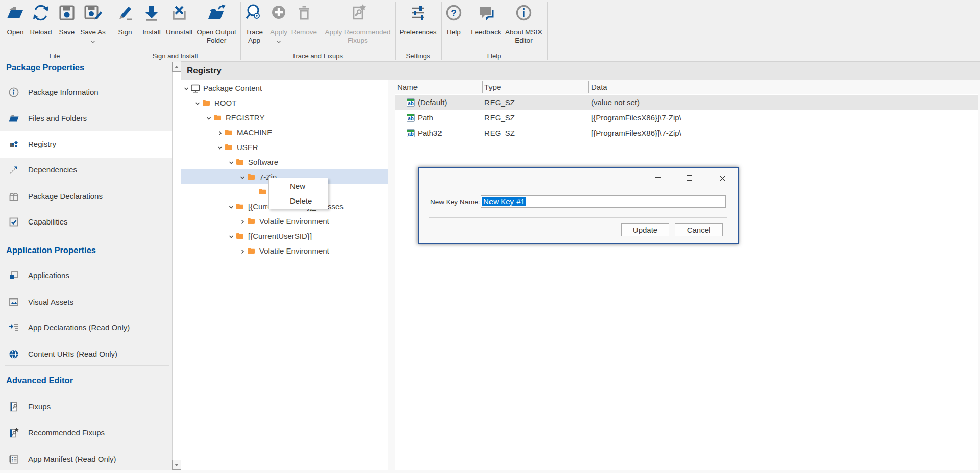 This screenshot has width=980, height=473. Describe the element at coordinates (504, 202) in the screenshot. I see `input-selected-text: New Key #1` at that location.